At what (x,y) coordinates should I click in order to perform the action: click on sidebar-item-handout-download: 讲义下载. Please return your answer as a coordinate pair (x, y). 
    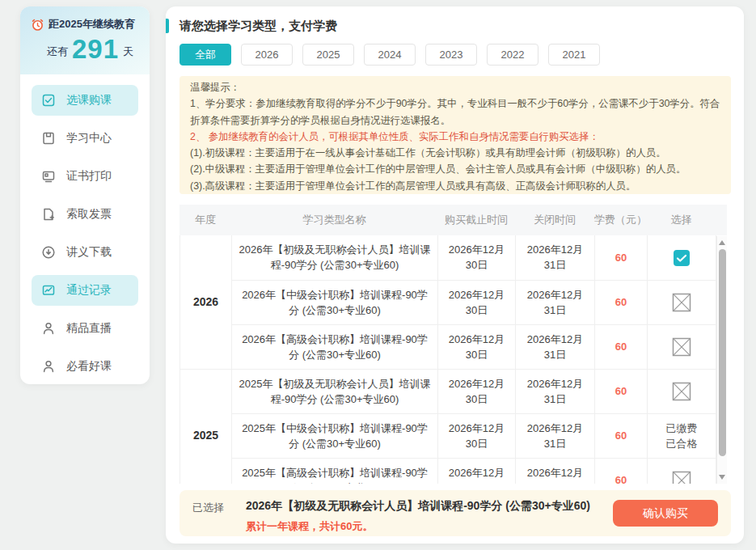
    Looking at the image, I should click on (85, 252).